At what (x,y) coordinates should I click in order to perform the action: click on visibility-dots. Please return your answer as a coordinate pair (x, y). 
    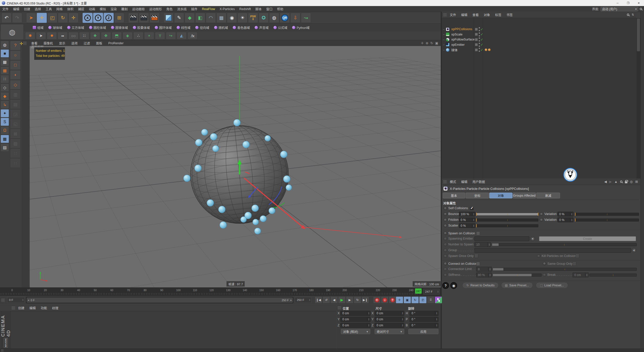
    Looking at the image, I should click on (479, 39).